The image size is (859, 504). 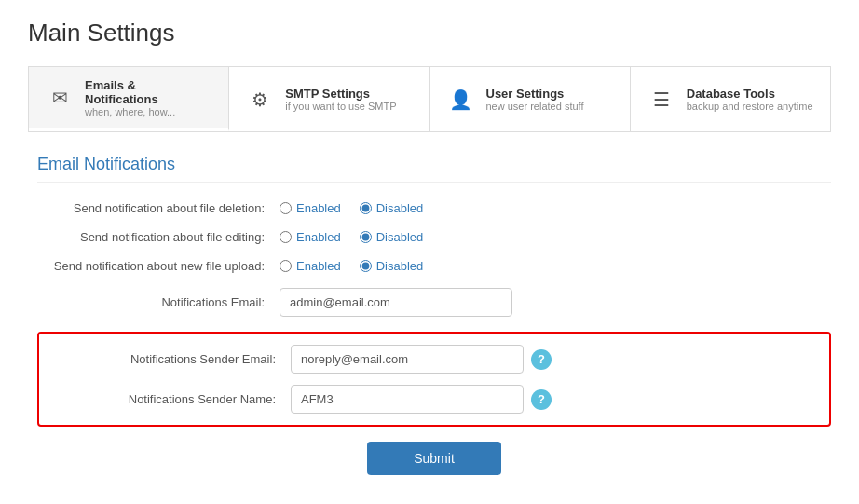 I want to click on sender-name-label: Notifications Sender Name:, so click(x=170, y=399).